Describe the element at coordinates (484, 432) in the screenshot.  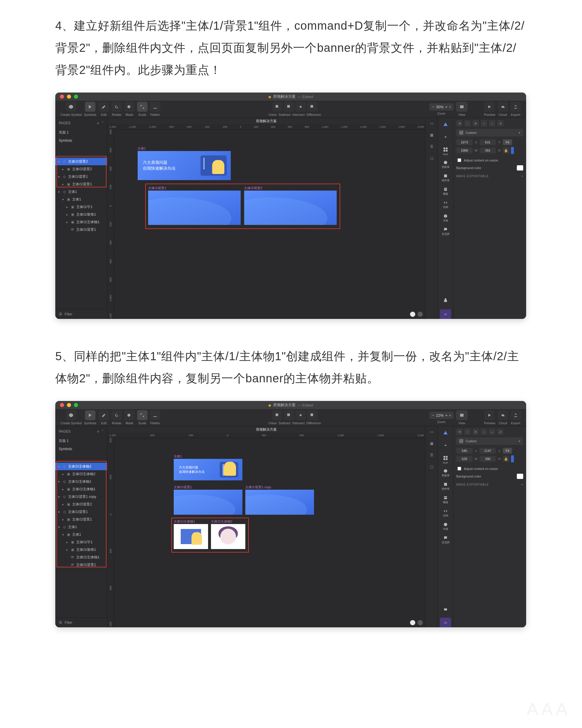
I see `align-top: ⫟` at that location.